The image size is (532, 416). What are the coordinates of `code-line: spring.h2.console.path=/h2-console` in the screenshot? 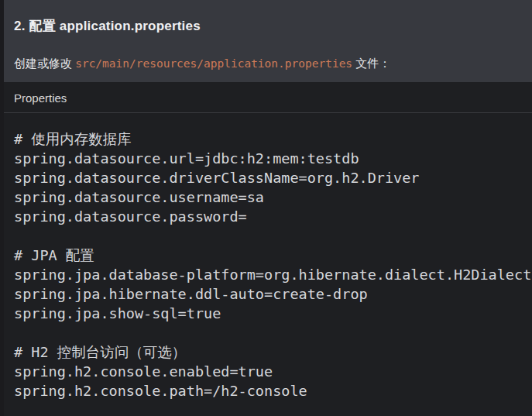 It's located at (268, 390).